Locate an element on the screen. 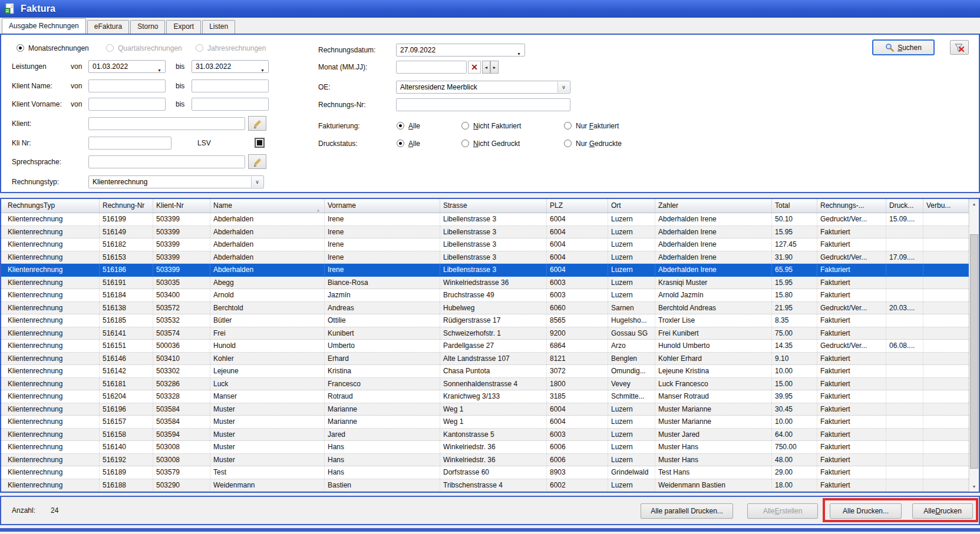  sprechsprache-edit-button is located at coordinates (257, 161).